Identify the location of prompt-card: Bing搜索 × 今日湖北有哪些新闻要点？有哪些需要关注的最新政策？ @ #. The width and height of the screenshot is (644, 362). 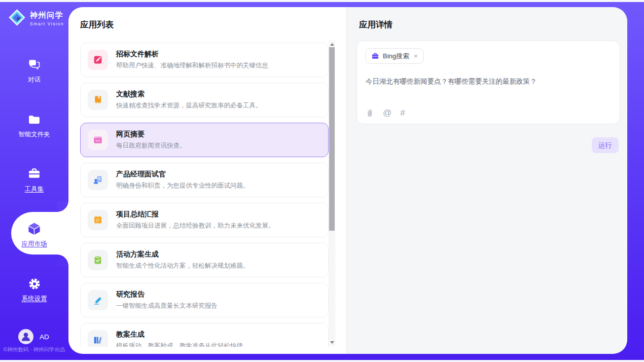
(488, 82).